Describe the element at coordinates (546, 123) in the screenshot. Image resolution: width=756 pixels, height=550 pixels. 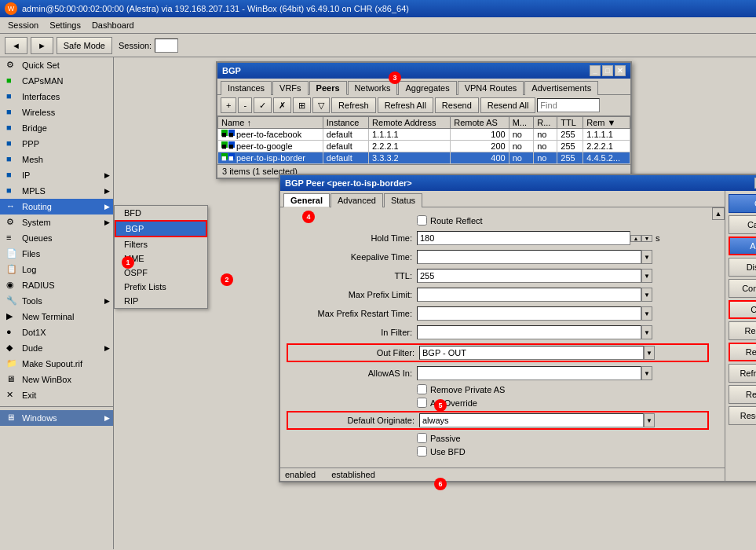
I see `col-r: R...` at that location.